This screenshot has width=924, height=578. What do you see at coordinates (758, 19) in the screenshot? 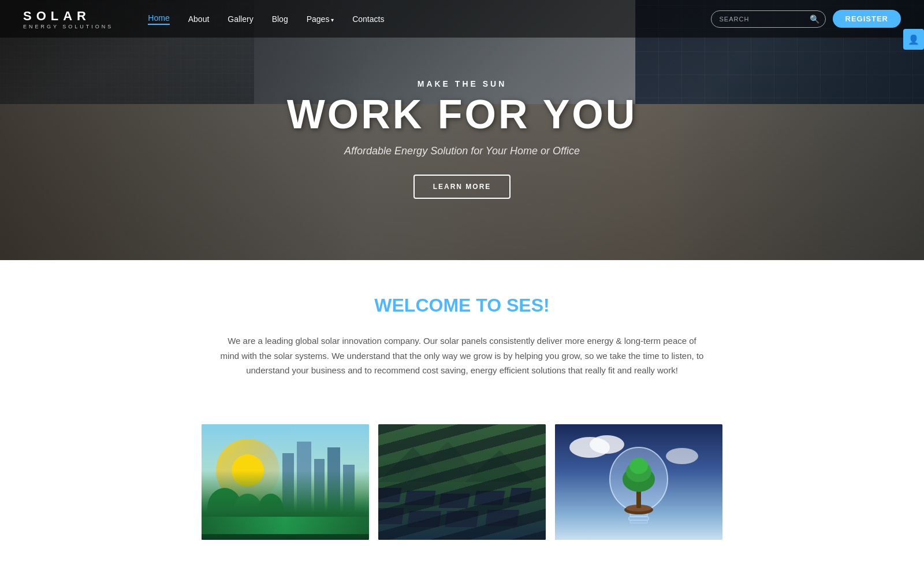
I see `search-input` at bounding box center [758, 19].